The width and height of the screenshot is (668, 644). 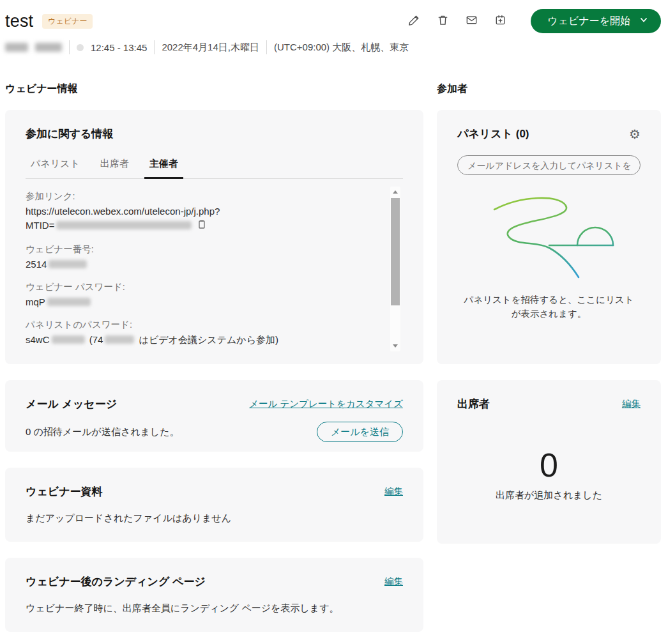 I want to click on materials-empty-text: まだアップロードされたファイルはありません, so click(x=215, y=519).